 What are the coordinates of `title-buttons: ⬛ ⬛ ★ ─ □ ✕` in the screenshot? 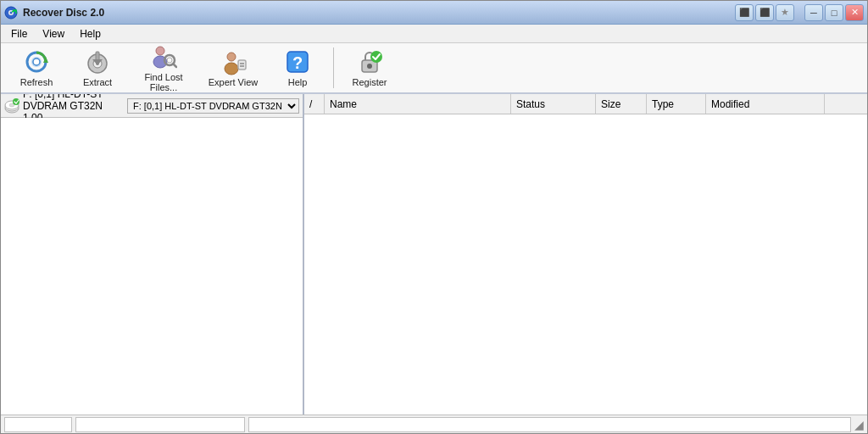 It's located at (799, 13).